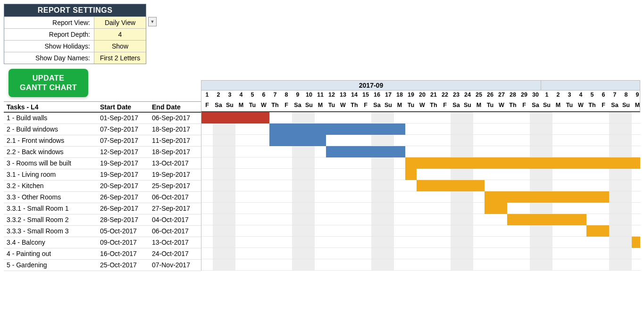  Describe the element at coordinates (120, 58) in the screenshot. I see `settings-value: First 2 Letters` at that location.